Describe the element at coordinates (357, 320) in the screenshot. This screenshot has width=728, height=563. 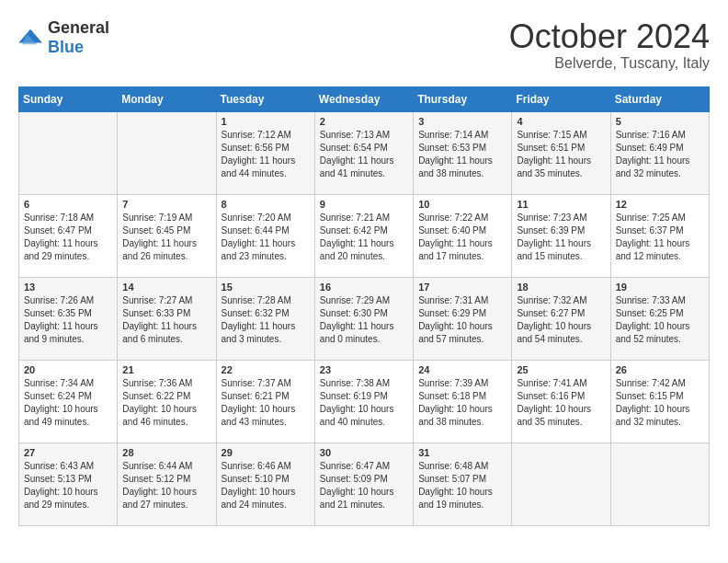
I see `day-detail: Sunrise: 7:29 AMSunset: 6:30 PMDaylight:…` at that location.